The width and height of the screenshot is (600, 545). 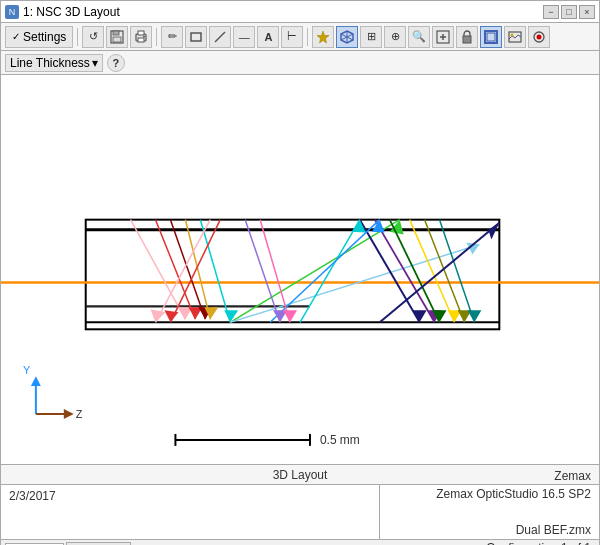 I want to click on help-button: ?, so click(x=116, y=63).